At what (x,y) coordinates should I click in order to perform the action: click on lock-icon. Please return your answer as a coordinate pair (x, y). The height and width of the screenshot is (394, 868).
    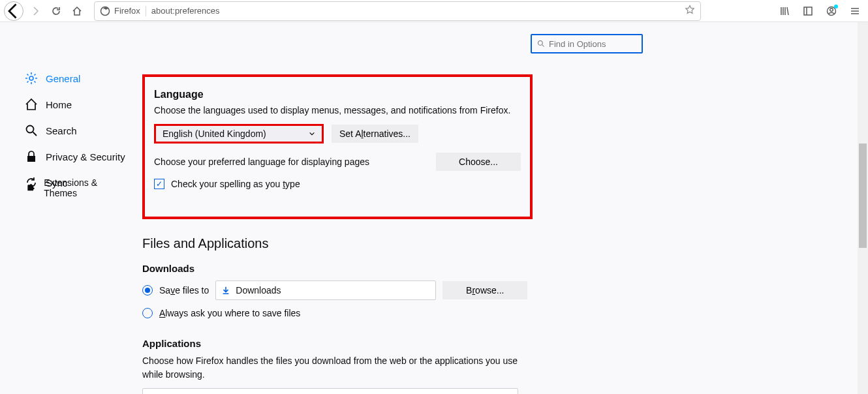
    Looking at the image, I should click on (31, 157).